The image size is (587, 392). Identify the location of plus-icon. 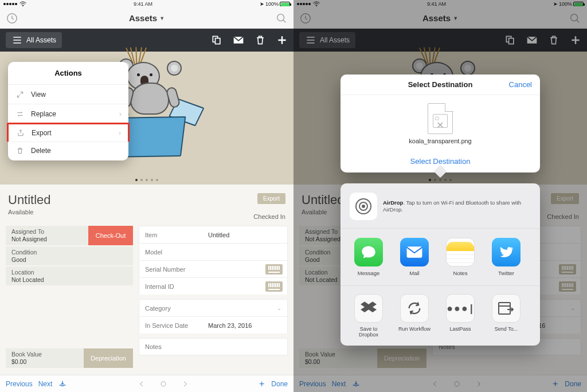
(282, 40).